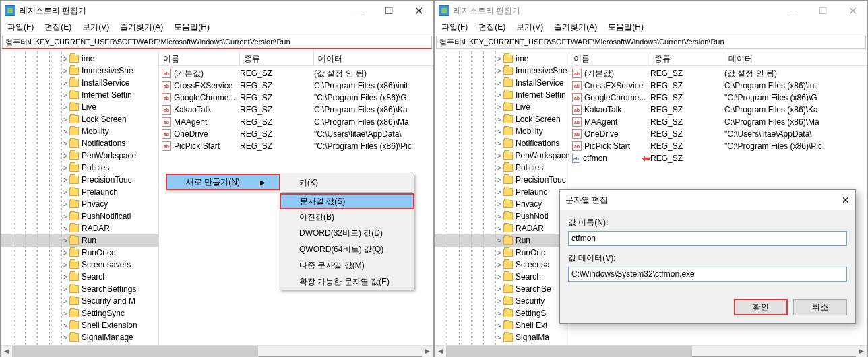 This screenshot has width=868, height=357. What do you see at coordinates (501, 337) in the screenshot?
I see `tree-item: >SignalMa` at bounding box center [501, 337].